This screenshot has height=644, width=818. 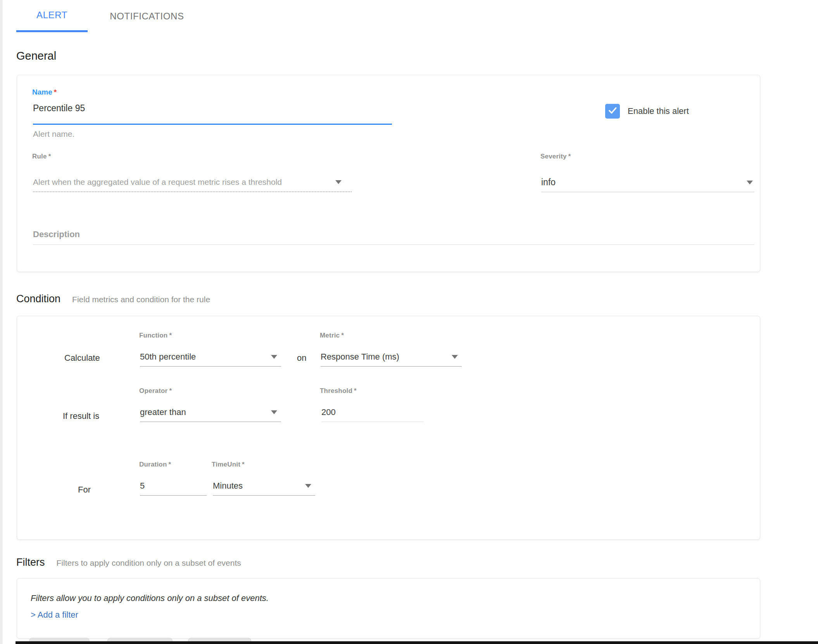 I want to click on condition-section-header: Condition Field metrics and condition fo…, so click(x=113, y=299).